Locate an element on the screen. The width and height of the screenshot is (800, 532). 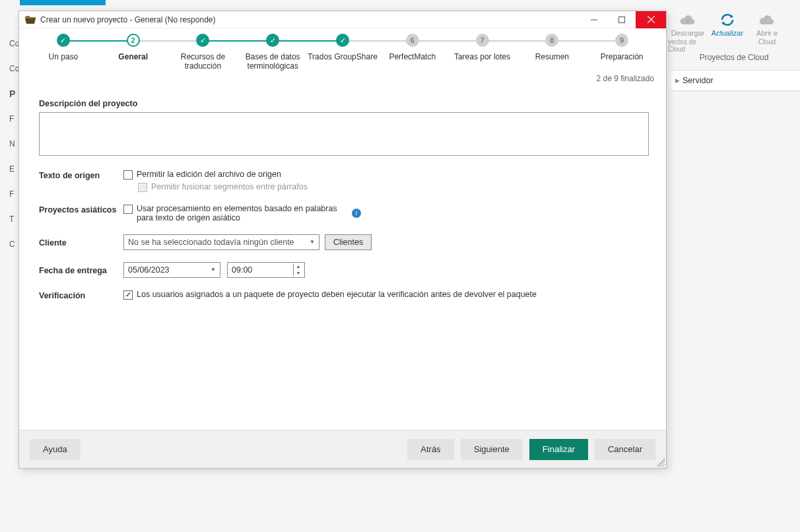
due-time-value: 09:00 is located at coordinates (242, 270).